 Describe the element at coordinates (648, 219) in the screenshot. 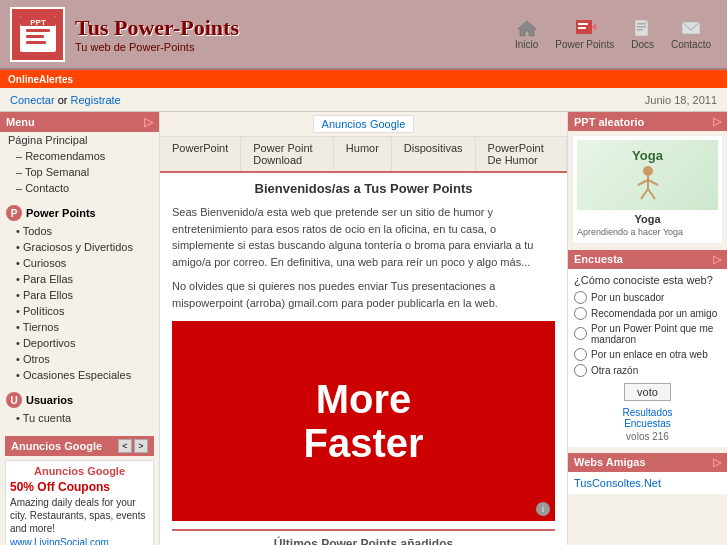

I see `ppt-title-label: Yoga` at that location.